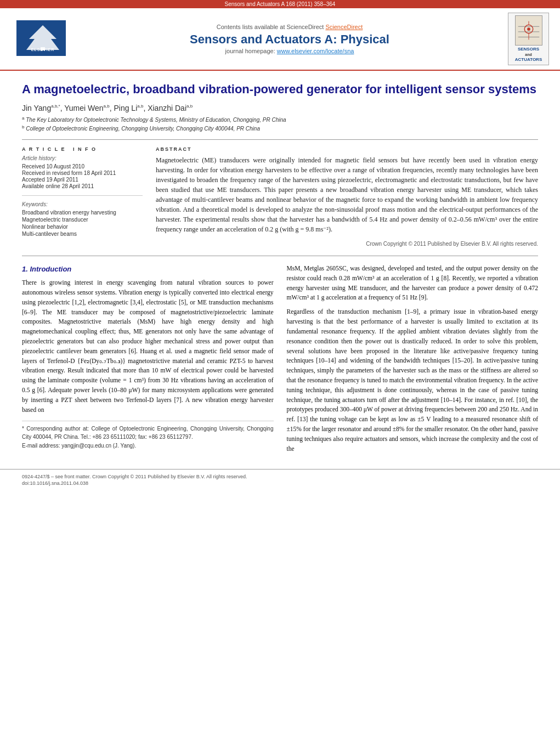 The height and width of the screenshot is (741, 560). What do you see at coordinates (280, 483) in the screenshot?
I see `footer-doi: doi:10.1016/j.sna.2011.04.038` at bounding box center [280, 483].